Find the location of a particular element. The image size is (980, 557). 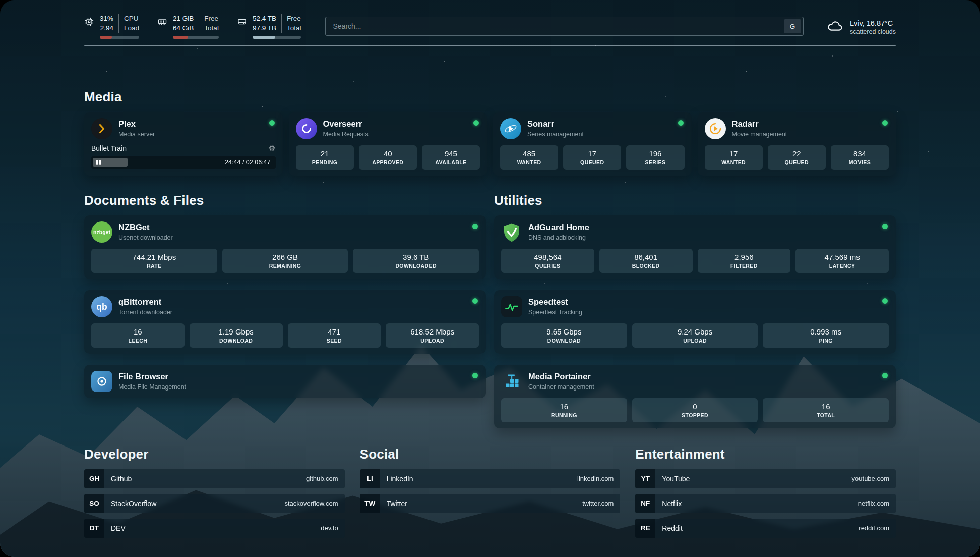

app-name: Overseerr is located at coordinates (346, 124).